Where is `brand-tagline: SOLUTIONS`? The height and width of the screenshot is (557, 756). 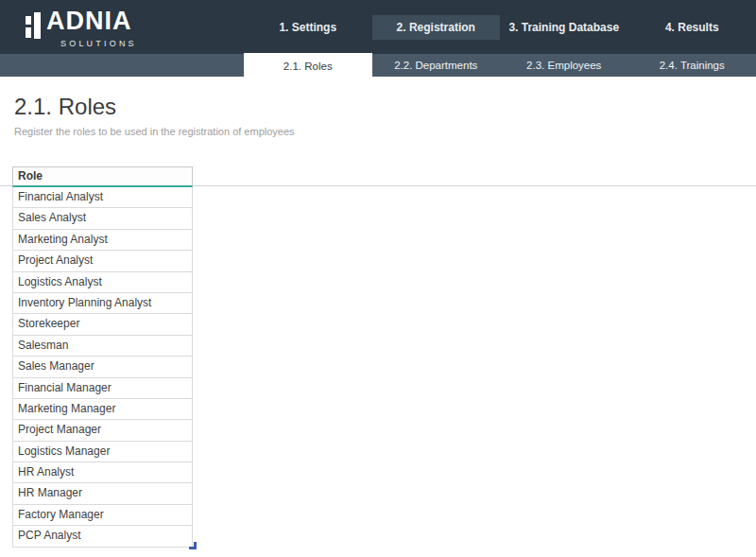 brand-tagline: SOLUTIONS is located at coordinates (98, 44).